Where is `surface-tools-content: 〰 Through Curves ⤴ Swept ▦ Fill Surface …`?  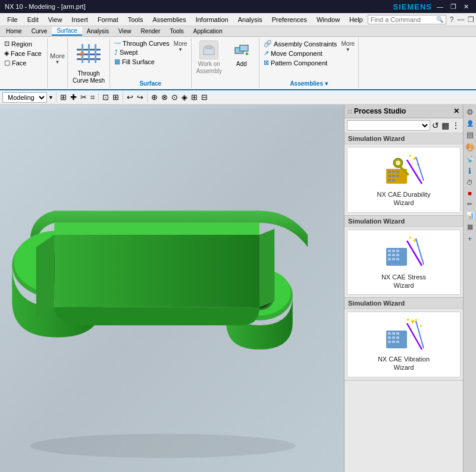
surface-tools-content: 〰 Through Curves ⤴ Swept ▦ Fill Surface … is located at coordinates (151, 59).